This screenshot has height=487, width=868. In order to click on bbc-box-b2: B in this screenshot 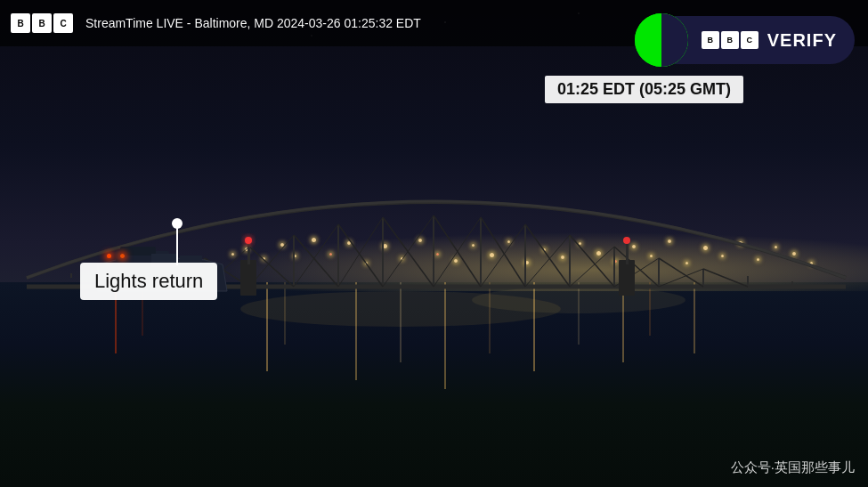, I will do `click(42, 23)`.